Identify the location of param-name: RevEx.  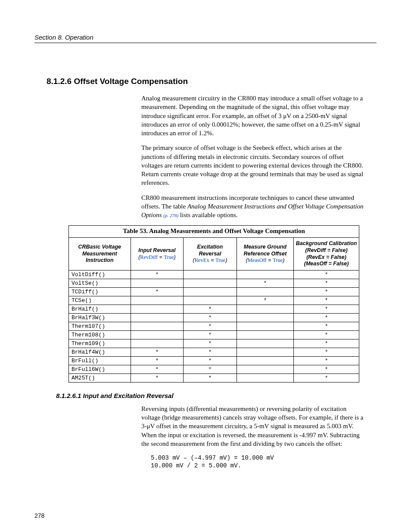
(202, 260).